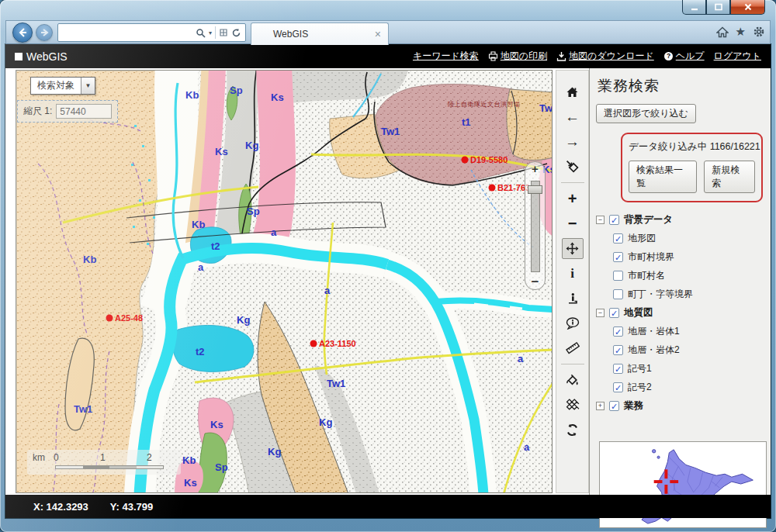 The height and width of the screenshot is (532, 776). Describe the element at coordinates (719, 8) in the screenshot. I see `maximize-button` at that location.